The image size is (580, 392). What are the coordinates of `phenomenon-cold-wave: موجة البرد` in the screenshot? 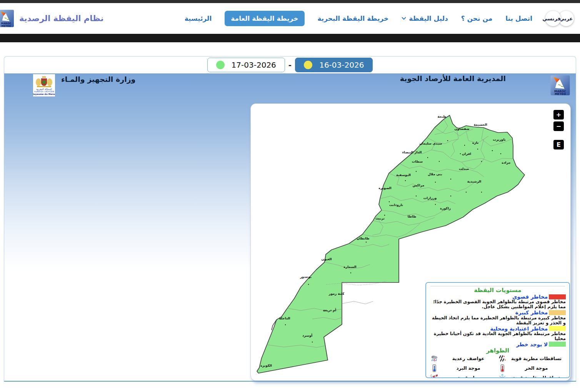 It's located at (464, 368).